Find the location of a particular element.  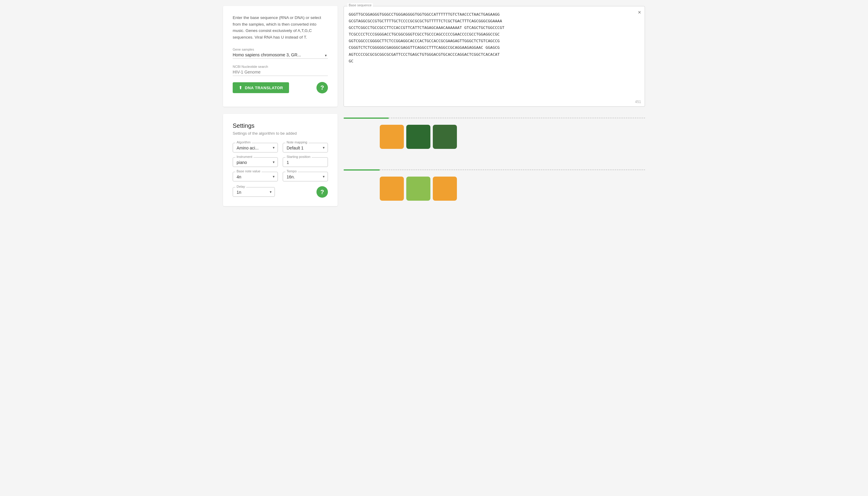

ncbi-input is located at coordinates (280, 72).